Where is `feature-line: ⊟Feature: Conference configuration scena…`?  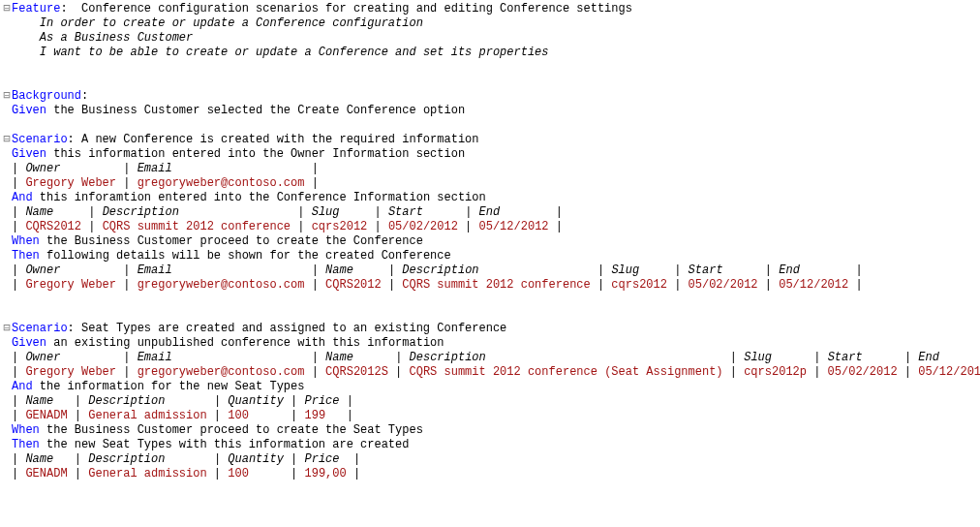
feature-line: ⊟Feature: Conference configuration scena… is located at coordinates (490, 10).